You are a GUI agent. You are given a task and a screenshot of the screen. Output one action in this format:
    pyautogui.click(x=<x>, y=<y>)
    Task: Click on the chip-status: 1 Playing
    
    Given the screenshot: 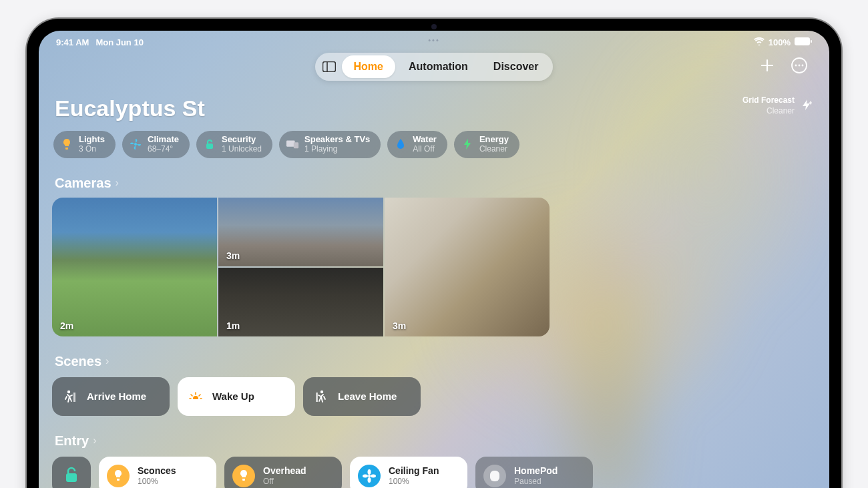 What is the action you would take?
    pyautogui.click(x=337, y=150)
    